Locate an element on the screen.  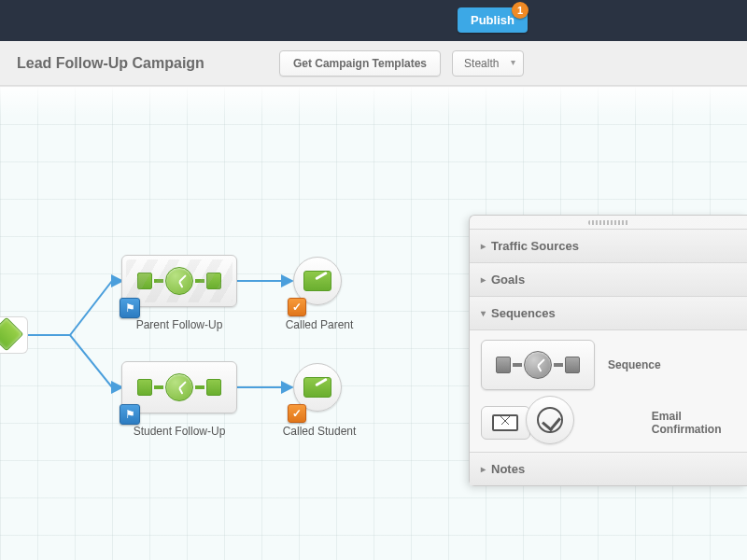
goal-node-student-label: Called Student is located at coordinates (319, 431).